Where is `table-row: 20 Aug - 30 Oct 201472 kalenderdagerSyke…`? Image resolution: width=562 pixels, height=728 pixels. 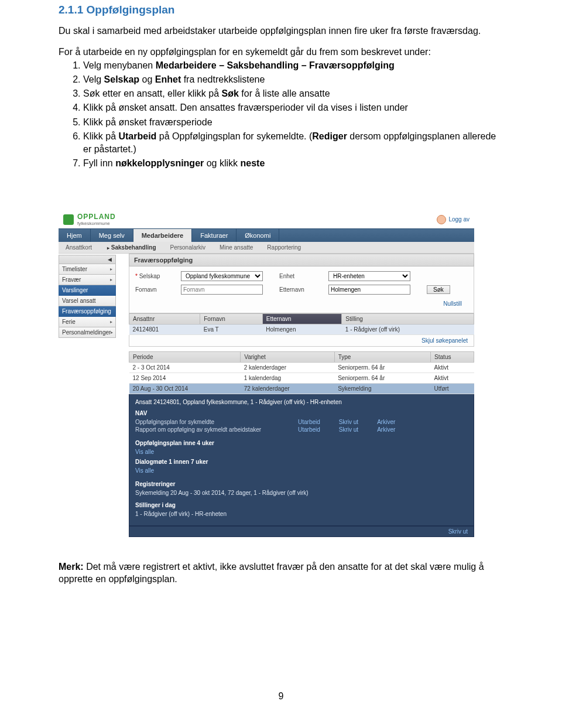
table-row: 20 Aug - 30 Oct 201472 kalenderdagerSyke… is located at coordinates (302, 388).